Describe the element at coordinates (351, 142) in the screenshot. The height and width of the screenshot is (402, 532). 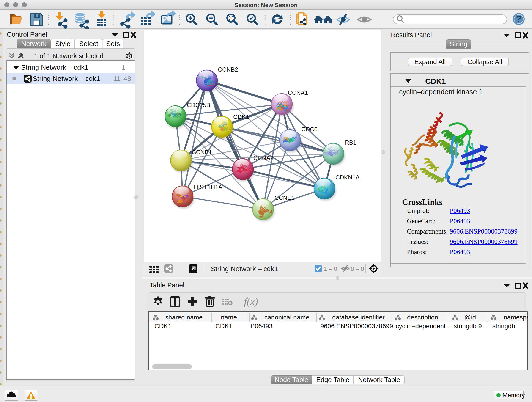
I see `svg-text: RB1` at that location.